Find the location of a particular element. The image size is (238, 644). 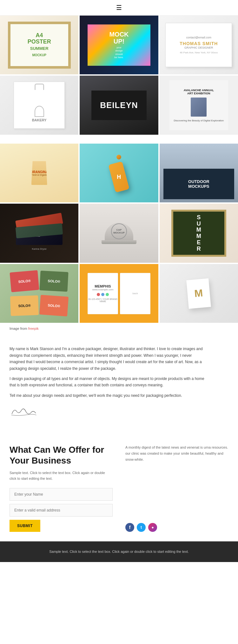

gallery-cell-bag: BAKERY is located at coordinates (39, 105).